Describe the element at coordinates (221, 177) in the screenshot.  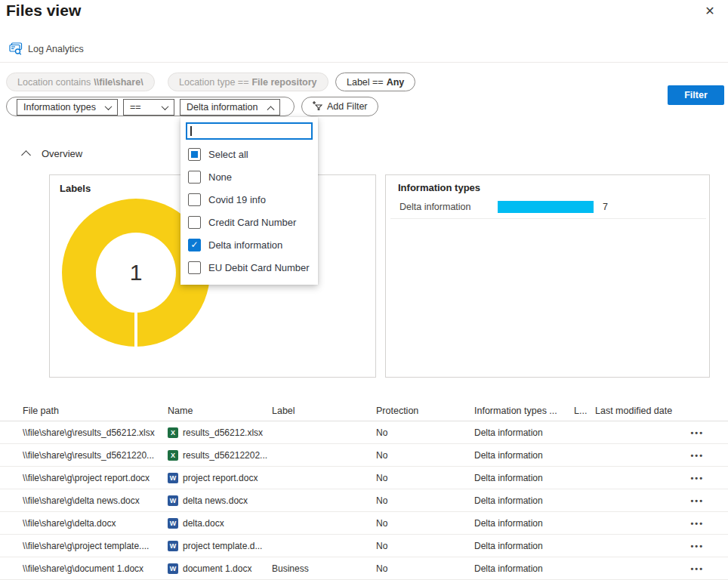
I see `dropdown-option-label: None` at that location.